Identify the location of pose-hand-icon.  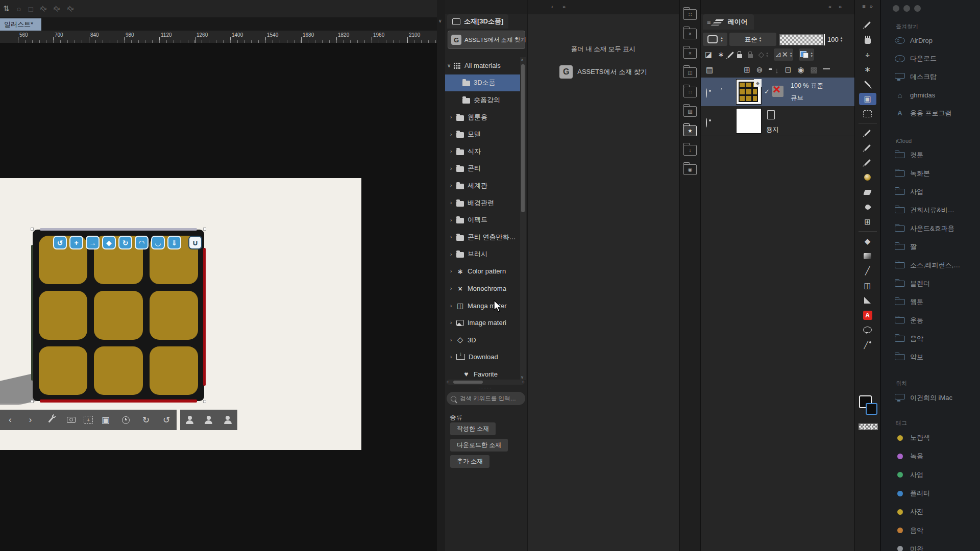
(190, 420).